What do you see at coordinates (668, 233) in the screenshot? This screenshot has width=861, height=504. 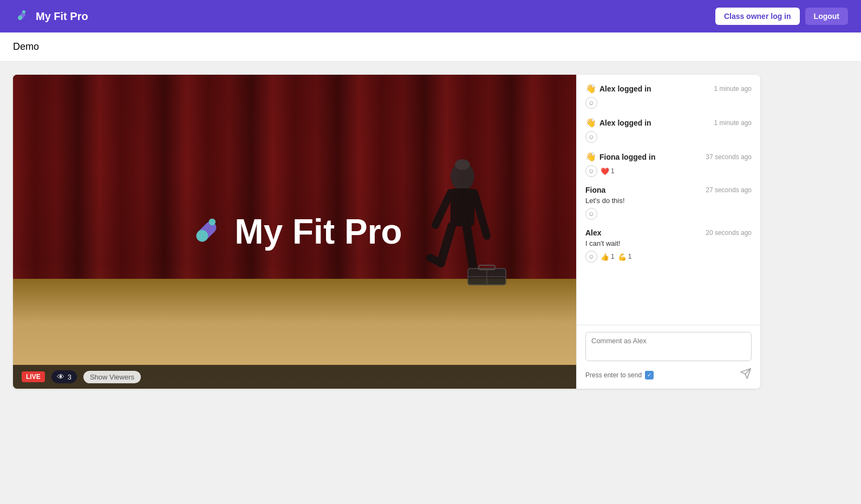 I see `chat-entry-header: Alex 20 seconds ago` at bounding box center [668, 233].